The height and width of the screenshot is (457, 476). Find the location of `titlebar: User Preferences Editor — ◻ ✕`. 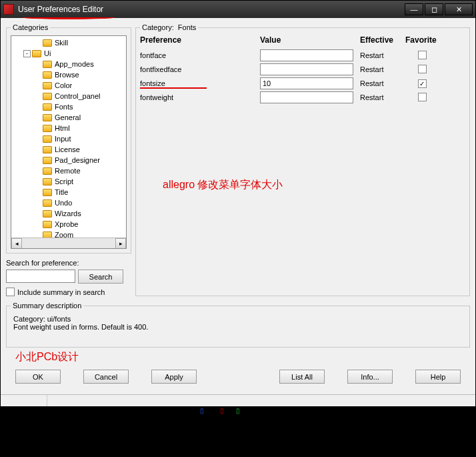

titlebar: User Preferences Editor — ◻ ✕ is located at coordinates (238, 9).